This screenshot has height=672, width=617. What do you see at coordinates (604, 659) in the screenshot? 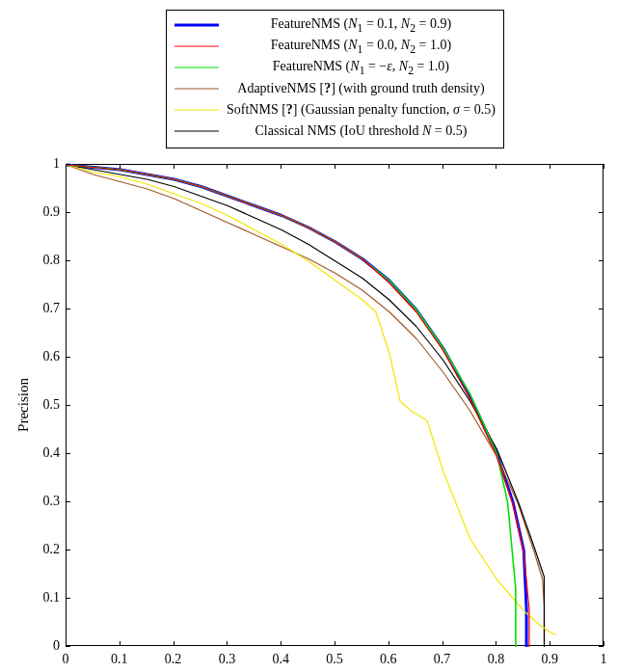
I see `xtick-label: 1` at bounding box center [604, 659].